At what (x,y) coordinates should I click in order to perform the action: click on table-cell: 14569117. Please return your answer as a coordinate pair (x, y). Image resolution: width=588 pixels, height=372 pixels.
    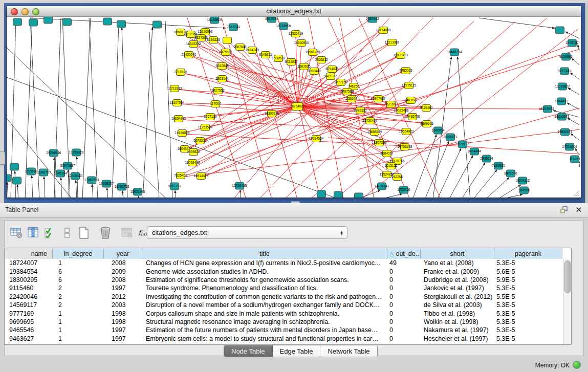
    Looking at the image, I should click on (29, 305).